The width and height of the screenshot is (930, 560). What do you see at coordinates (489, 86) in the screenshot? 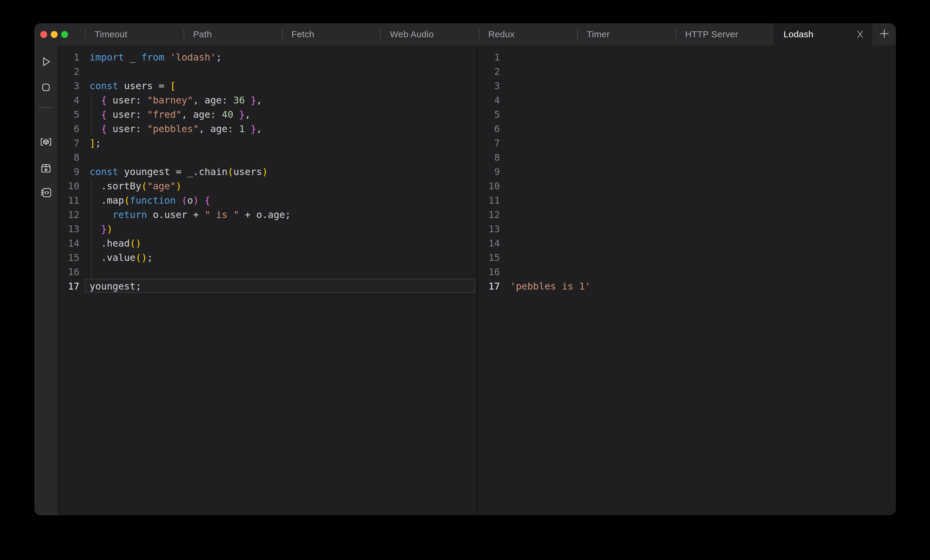
I see `line-number: 3` at bounding box center [489, 86].